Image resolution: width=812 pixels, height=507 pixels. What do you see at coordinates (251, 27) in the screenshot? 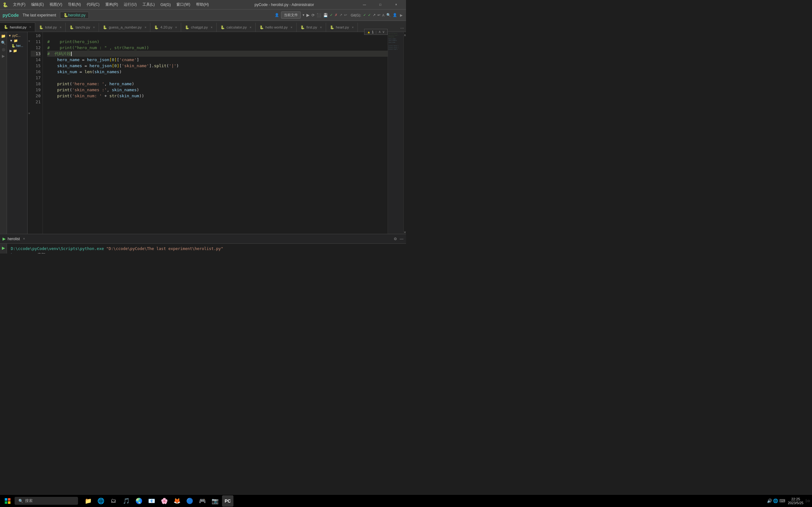
I see `tab-close-calculator: ×` at bounding box center [251, 27].